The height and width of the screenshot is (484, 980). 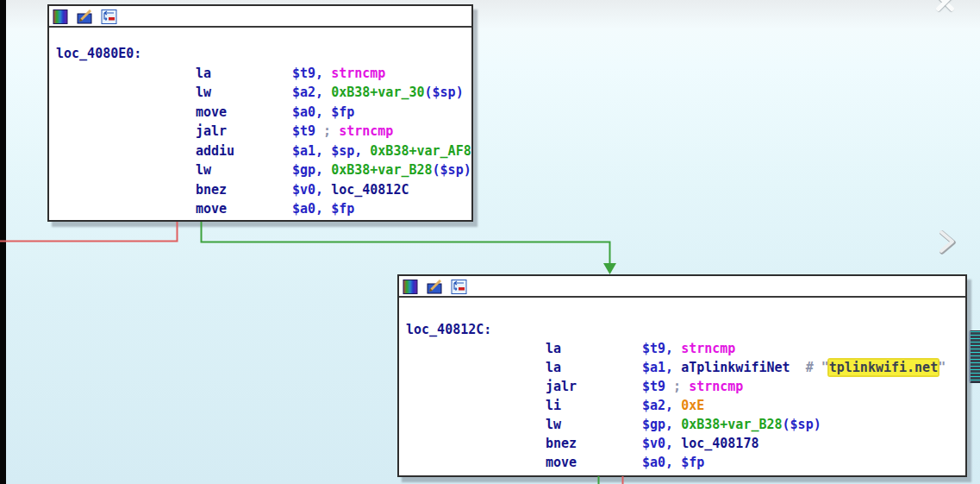 I want to click on asm-line: la$a1, aTplinkwifiNet # "tplinkwifi.net", so click(x=683, y=368).